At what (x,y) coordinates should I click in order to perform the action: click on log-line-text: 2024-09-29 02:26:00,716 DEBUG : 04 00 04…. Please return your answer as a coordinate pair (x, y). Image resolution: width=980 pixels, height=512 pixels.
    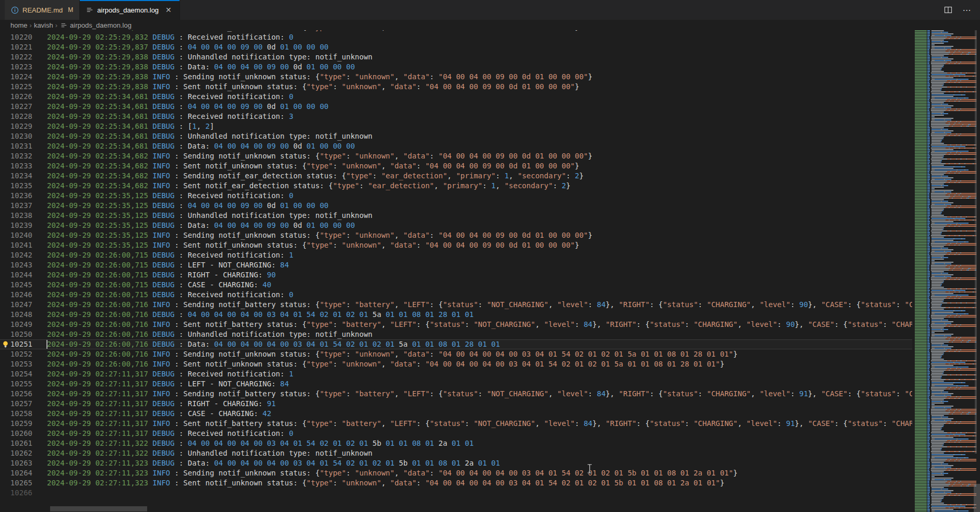
    Looking at the image, I should click on (260, 315).